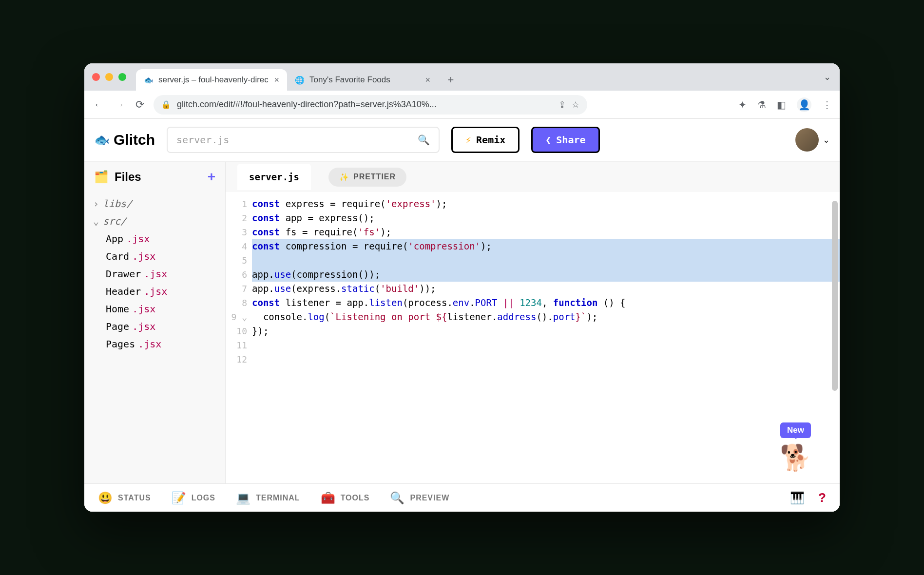 Image resolution: width=924 pixels, height=575 pixels. I want to click on footer-item-preview: 🔍PREVIEW, so click(420, 498).